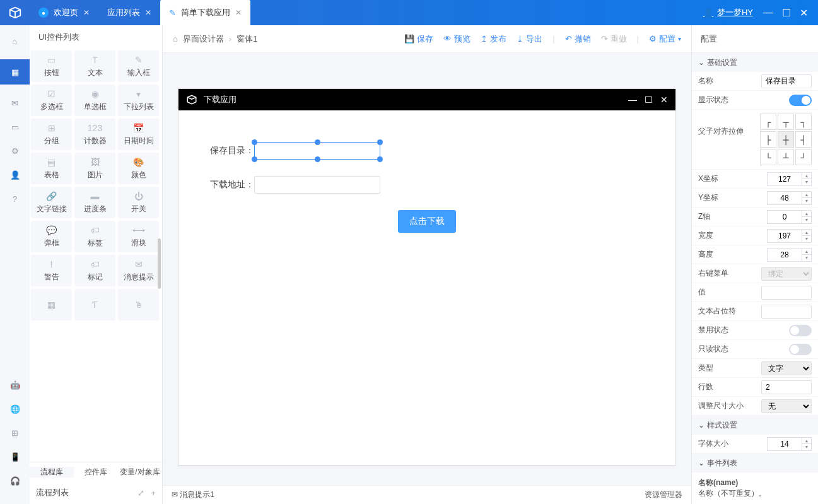 The height and width of the screenshot is (504, 818). Describe the element at coordinates (755, 463) in the screenshot. I see `section-events: ⌄事件列表` at that location.